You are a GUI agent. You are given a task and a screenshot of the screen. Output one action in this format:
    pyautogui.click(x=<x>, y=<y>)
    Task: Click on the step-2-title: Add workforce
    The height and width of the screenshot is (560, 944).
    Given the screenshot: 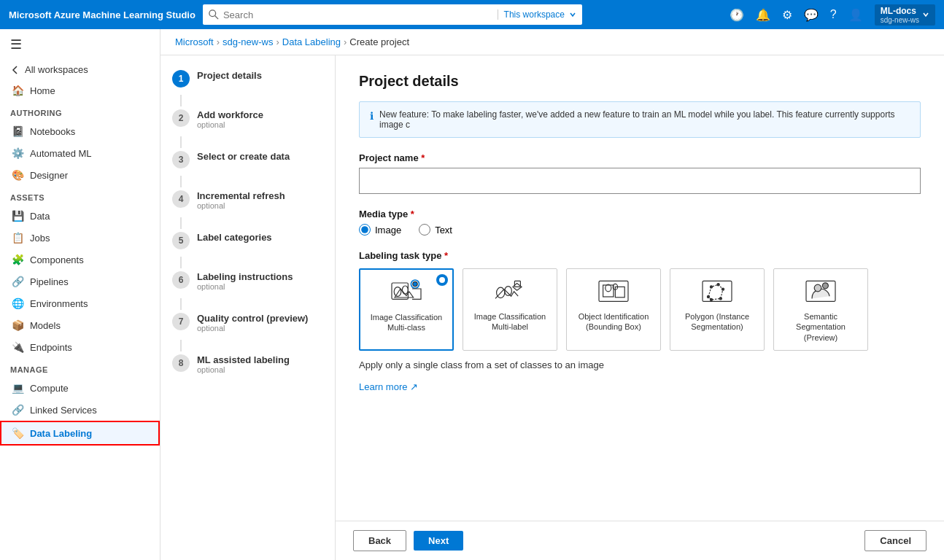 What is the action you would take?
    pyautogui.click(x=260, y=115)
    